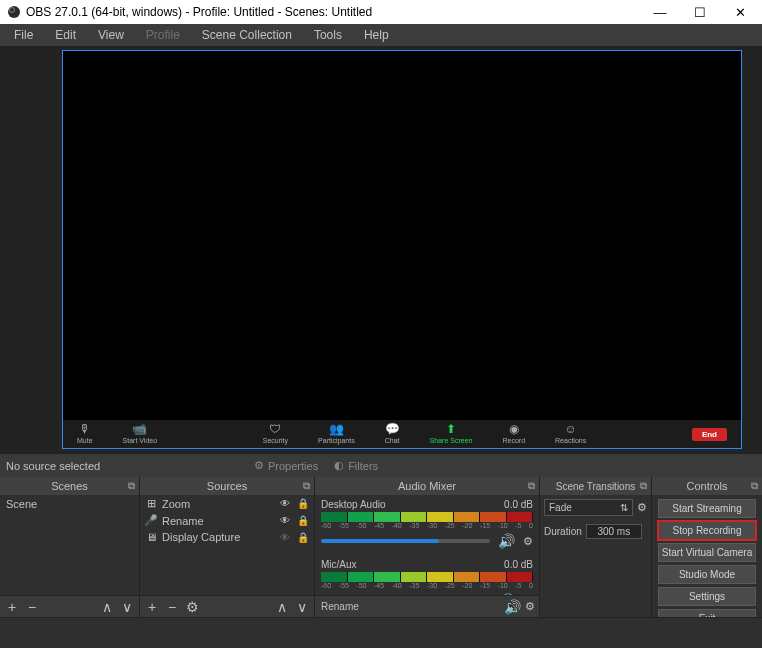 Image resolution: width=762 pixels, height=648 pixels. What do you see at coordinates (111, 35) in the screenshot?
I see `menu-view: View` at bounding box center [111, 35].